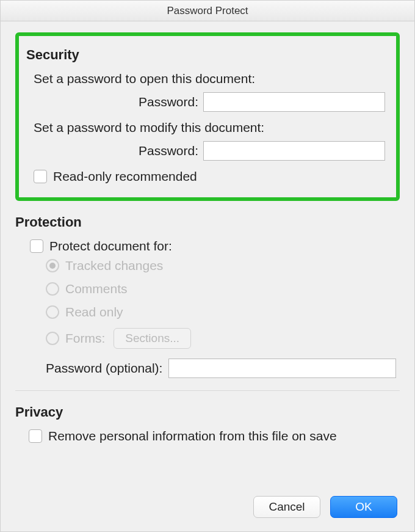  I want to click on protect-document-for-label: Protect document for:, so click(111, 246).